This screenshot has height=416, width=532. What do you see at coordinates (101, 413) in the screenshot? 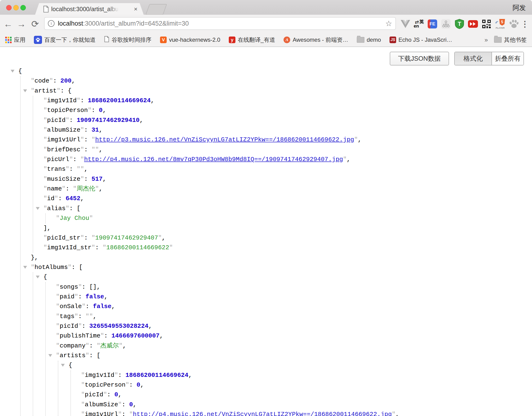
I see `json-key: img1v1Url` at bounding box center [101, 413].